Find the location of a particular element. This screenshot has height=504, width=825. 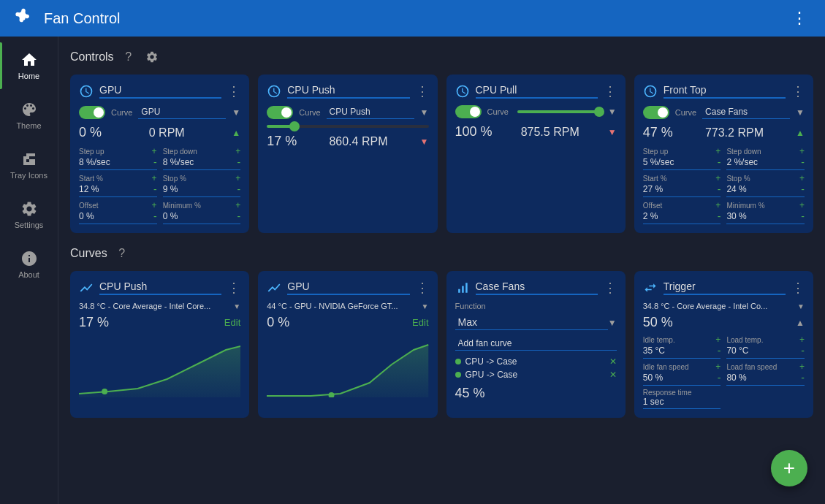

sidebar-item-theme: Theme is located at coordinates (29, 115).